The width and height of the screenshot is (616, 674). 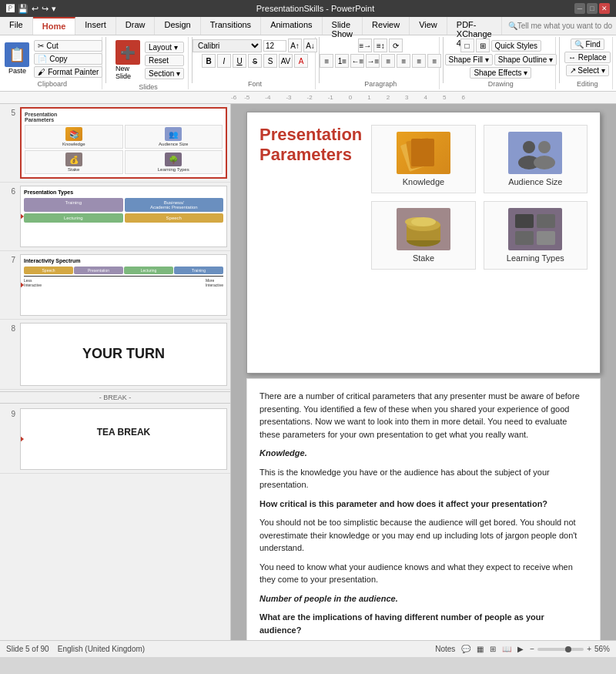 I want to click on shape-button: □, so click(x=467, y=45).